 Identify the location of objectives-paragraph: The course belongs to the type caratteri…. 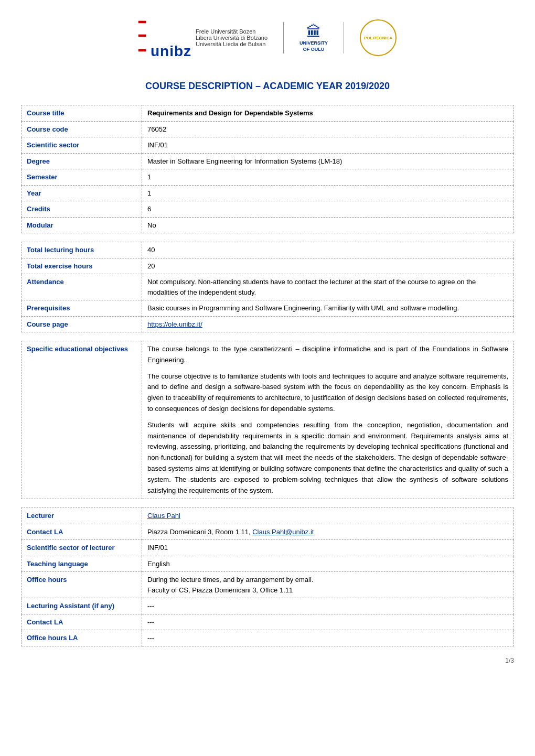
(328, 355).